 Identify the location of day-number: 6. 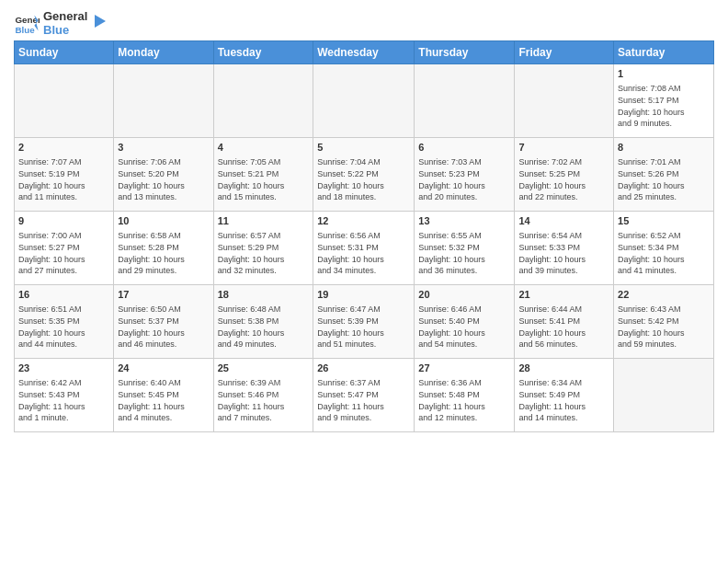
(464, 147).